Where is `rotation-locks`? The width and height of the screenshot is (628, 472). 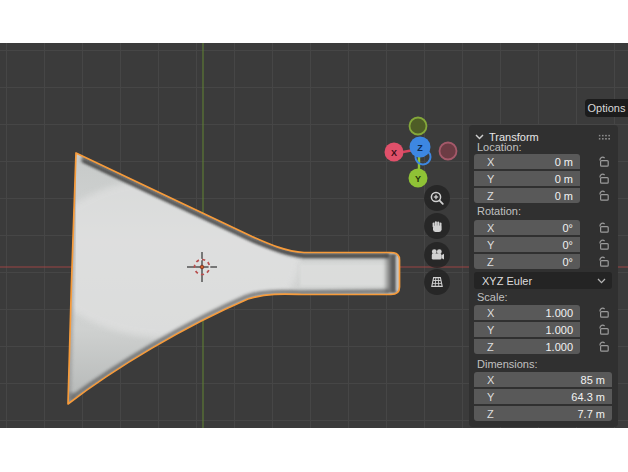
rotation-locks is located at coordinates (606, 246).